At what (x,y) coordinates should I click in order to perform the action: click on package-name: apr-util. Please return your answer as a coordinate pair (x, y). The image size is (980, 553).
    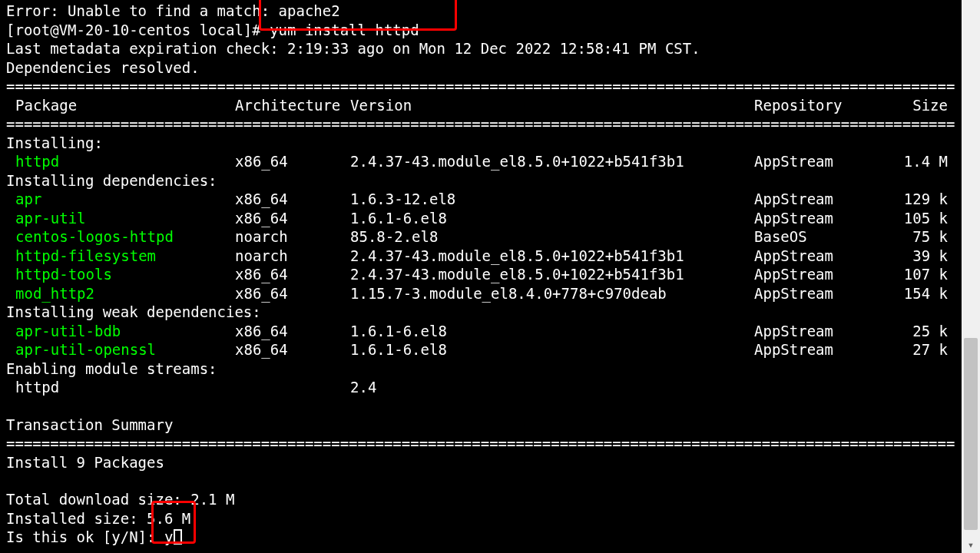
    Looking at the image, I should click on (121, 218).